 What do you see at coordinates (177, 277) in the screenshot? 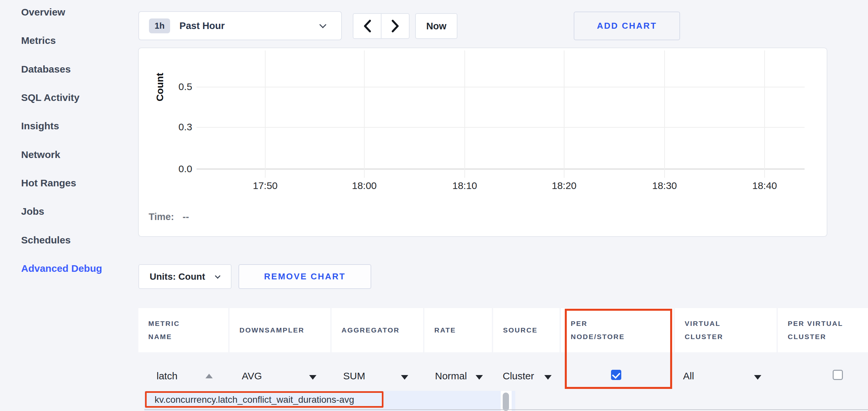
I see `units-dropdown-label: Units: Count` at bounding box center [177, 277].